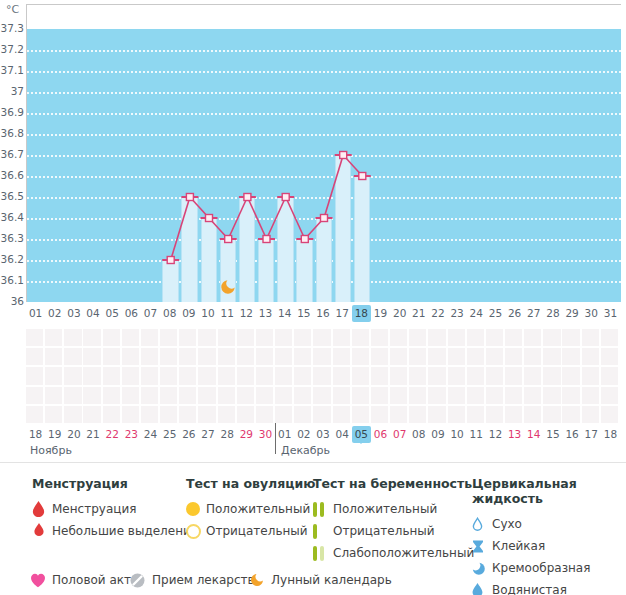  I want to click on calendar-date-cell: 24, so click(150, 434).